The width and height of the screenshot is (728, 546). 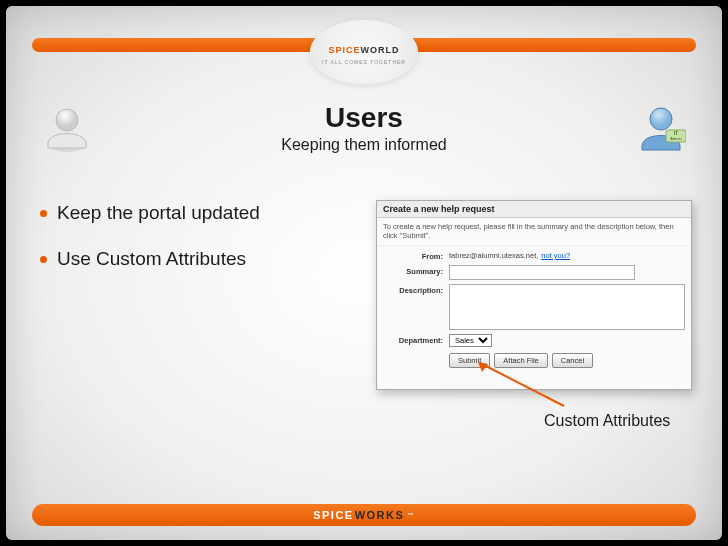 I want to click on title-block: Users Keeping them informed, so click(x=364, y=128).